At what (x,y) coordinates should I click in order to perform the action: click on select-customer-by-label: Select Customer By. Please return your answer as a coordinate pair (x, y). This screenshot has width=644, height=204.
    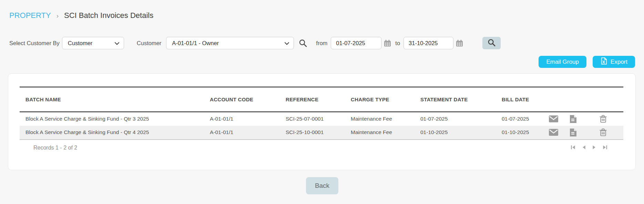
    Looking at the image, I should click on (34, 43).